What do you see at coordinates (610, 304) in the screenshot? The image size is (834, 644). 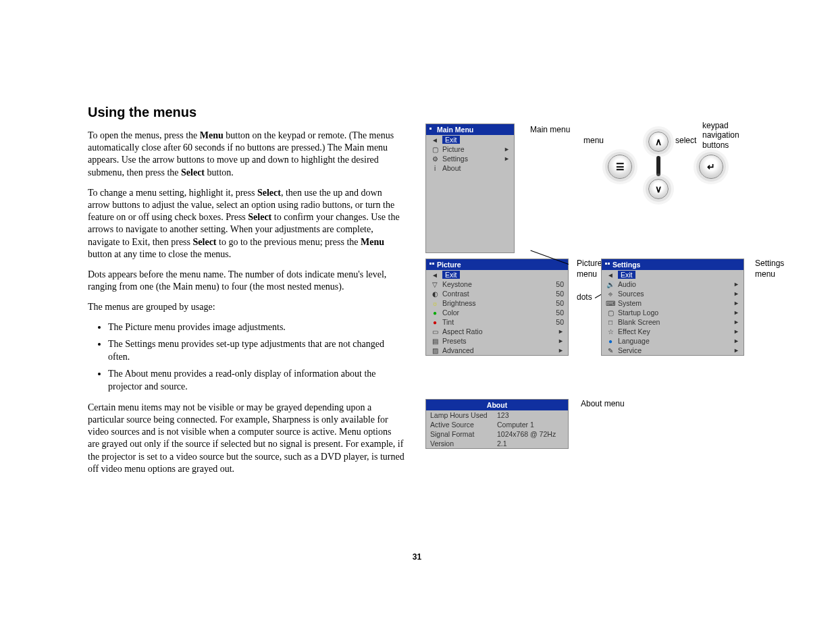 I see `system-icon: ⌨` at bounding box center [610, 304].